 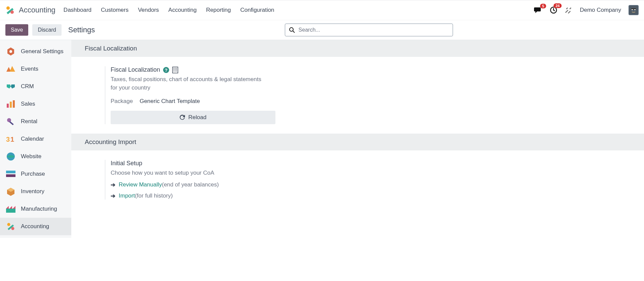 What do you see at coordinates (358, 48) in the screenshot?
I see `section-header-fiscal: Fiscal Localization` at bounding box center [358, 48].